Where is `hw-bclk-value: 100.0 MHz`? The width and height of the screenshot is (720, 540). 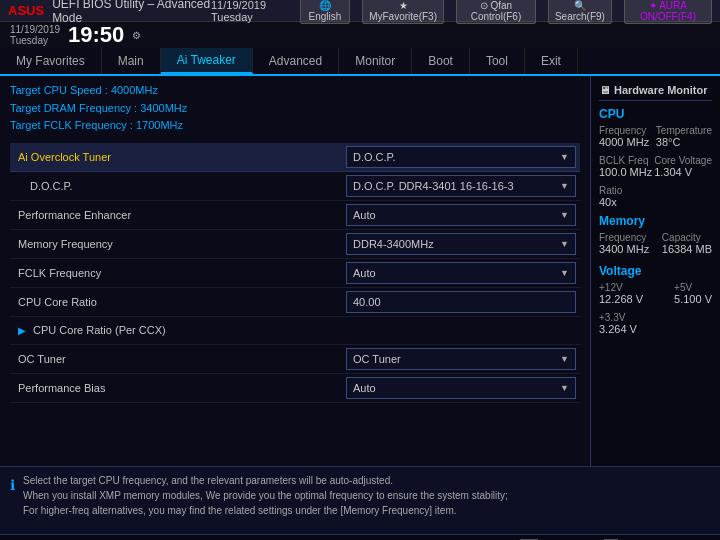 hw-bclk-value: 100.0 MHz is located at coordinates (626, 172).